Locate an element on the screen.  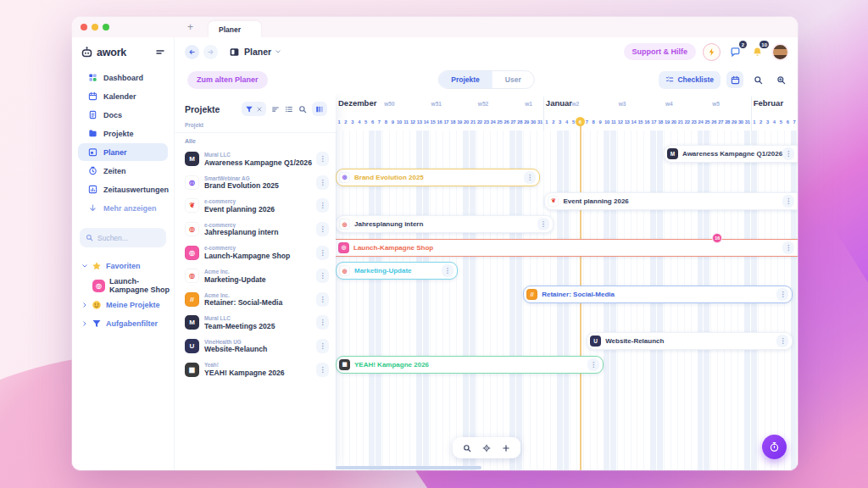
project-row: MMural LLCTeam-Meetings 2025⋮ is located at coordinates (255, 323).